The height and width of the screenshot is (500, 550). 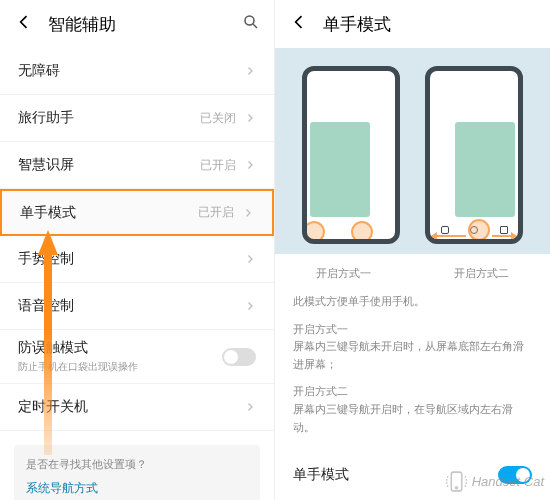 I want to click on desc-intro: 此模式方便单手使用手机。, so click(x=412, y=302).